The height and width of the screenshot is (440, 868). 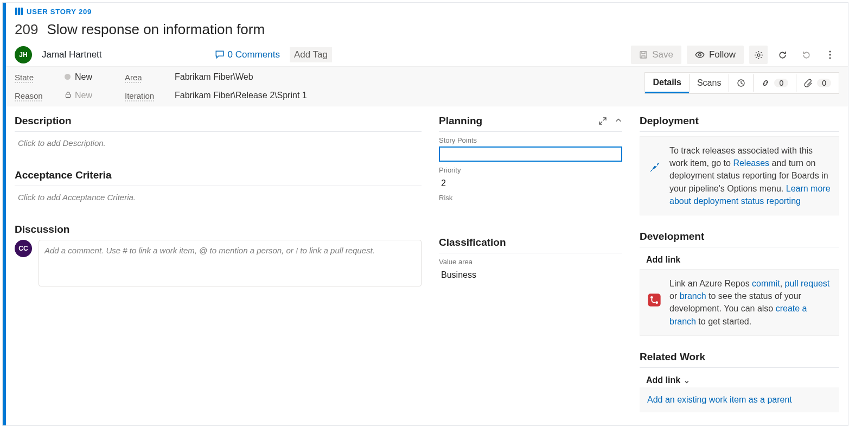 I want to click on add-parent-link: Add an existing work item as a parent, so click(x=739, y=400).